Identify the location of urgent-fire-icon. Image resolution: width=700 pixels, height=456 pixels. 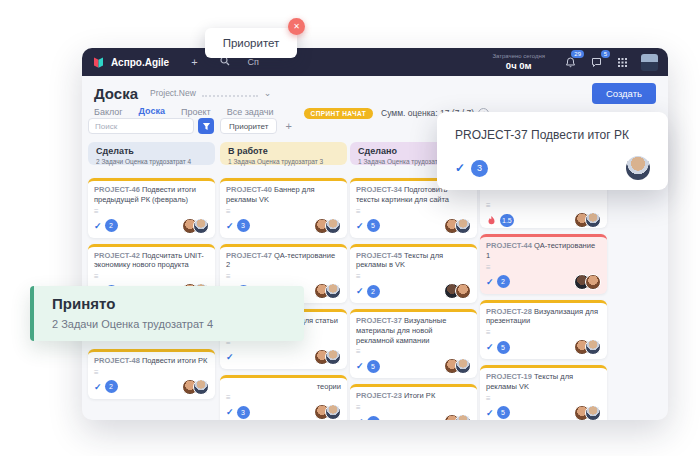
(492, 220).